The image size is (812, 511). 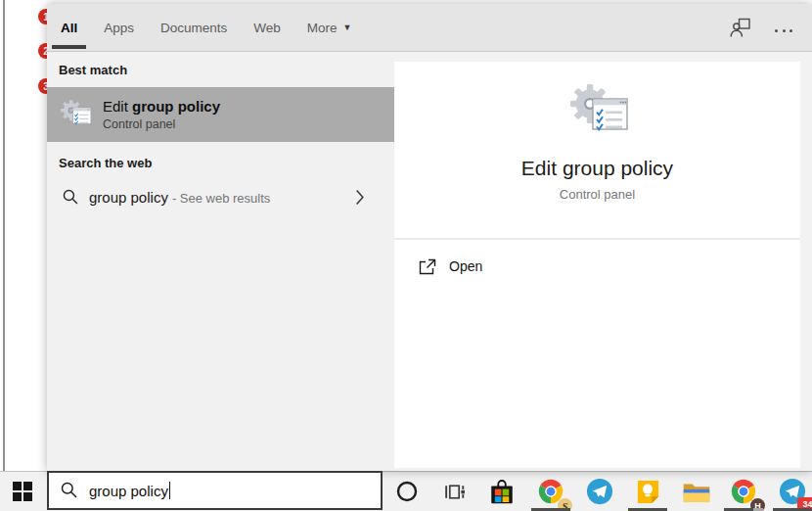 What do you see at coordinates (407, 491) in the screenshot?
I see `cortana-circle-icon` at bounding box center [407, 491].